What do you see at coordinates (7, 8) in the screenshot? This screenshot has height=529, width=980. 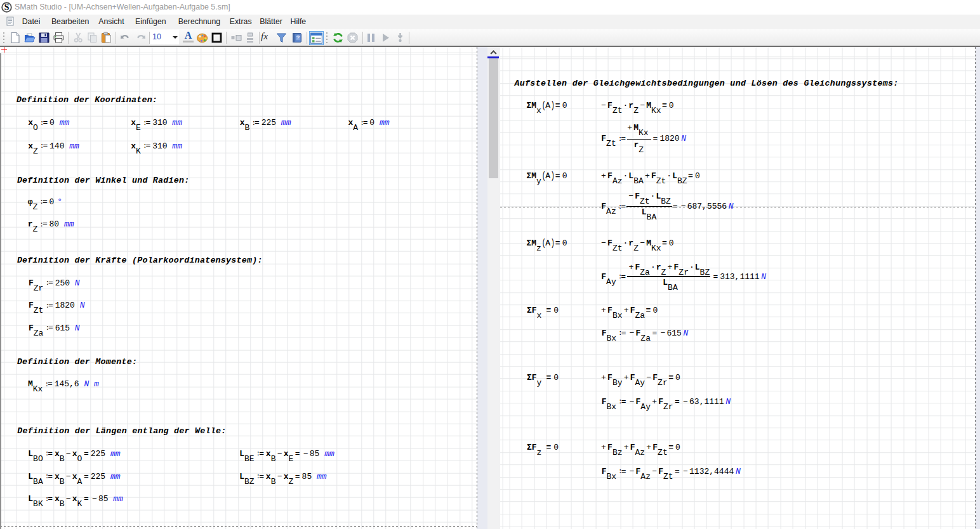 I see `svg-text: S` at bounding box center [7, 8].